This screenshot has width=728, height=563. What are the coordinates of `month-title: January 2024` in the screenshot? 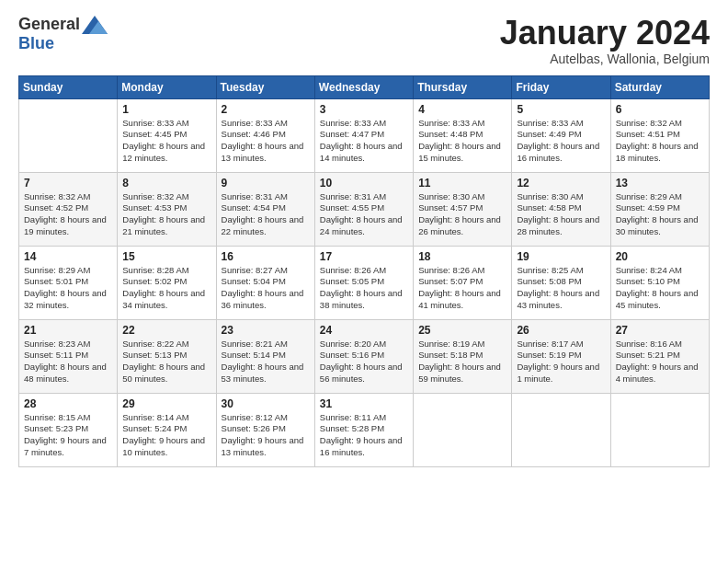 It's located at (605, 33).